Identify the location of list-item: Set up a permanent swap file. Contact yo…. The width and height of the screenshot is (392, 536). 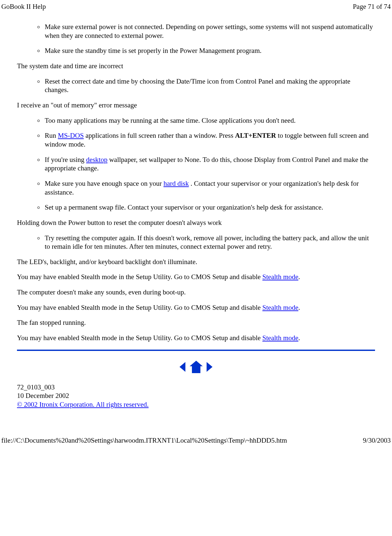
(210, 208).